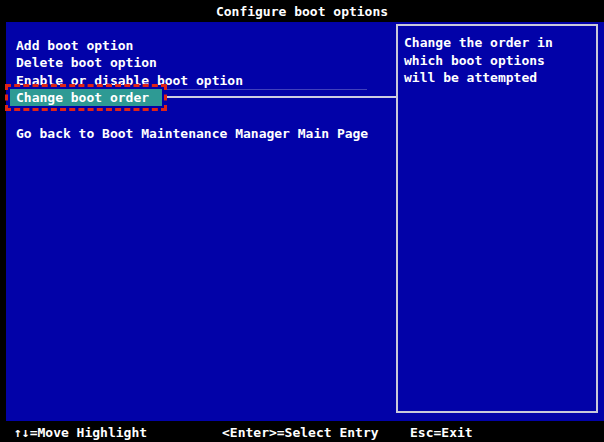 The height and width of the screenshot is (442, 604). I want to click on title-bar: Configure boot options, so click(302, 11).